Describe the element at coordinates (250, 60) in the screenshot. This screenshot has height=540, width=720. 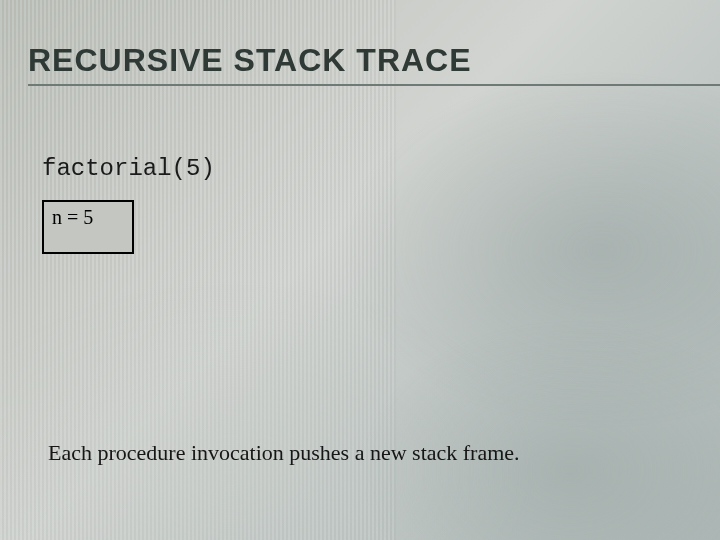
I see `slide-title: RECURSIVE STACK TRACE` at that location.